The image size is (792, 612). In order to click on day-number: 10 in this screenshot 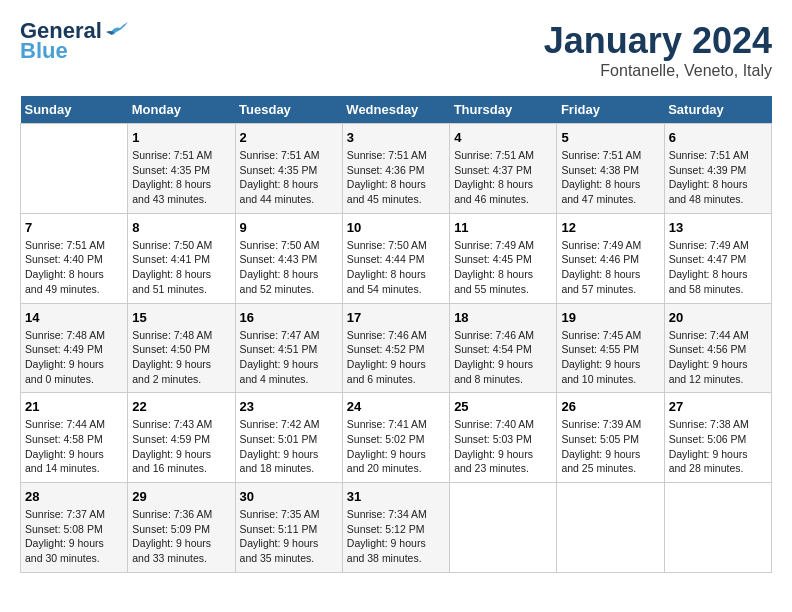, I will do `click(396, 228)`.